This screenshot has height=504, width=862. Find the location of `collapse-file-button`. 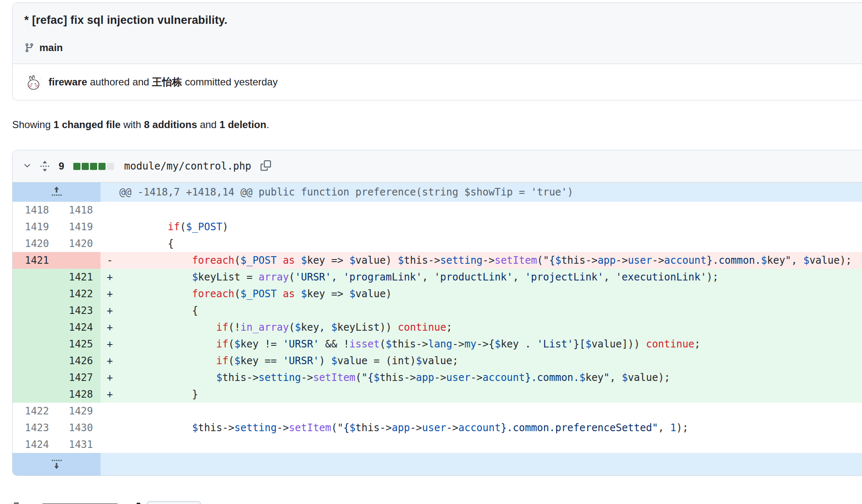

collapse-file-button is located at coordinates (27, 167).